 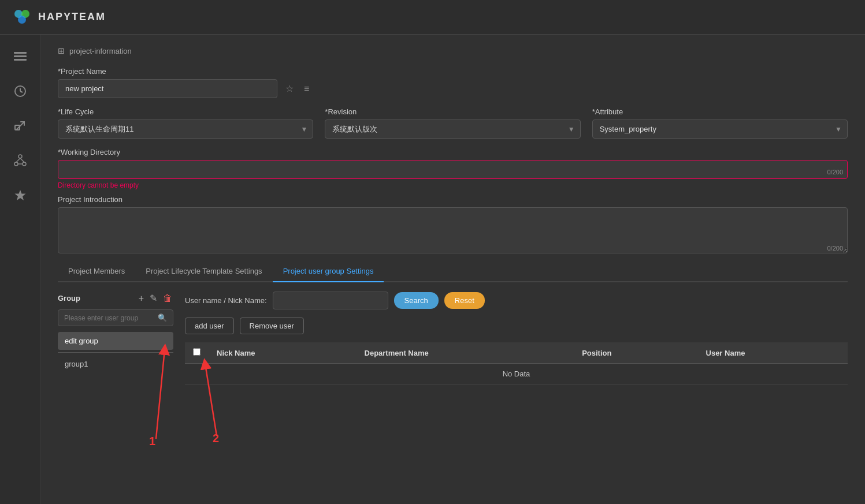 What do you see at coordinates (432, 17) in the screenshot?
I see `top-bar: HAPYTEAM` at bounding box center [432, 17].